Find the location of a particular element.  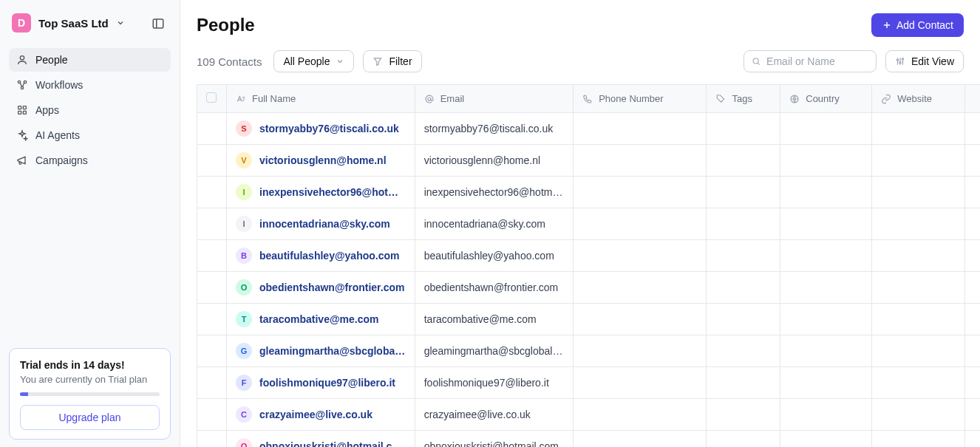

row-email-cell: stormyabby76@tiscali.co.uk is located at coordinates (494, 129).